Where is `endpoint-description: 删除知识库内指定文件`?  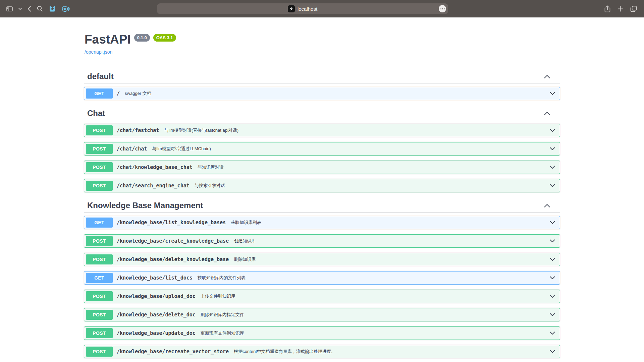
endpoint-description: 删除知识库内指定文件 is located at coordinates (222, 315).